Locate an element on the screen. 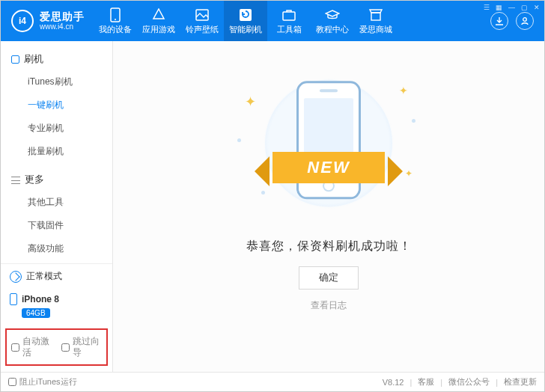 The image size is (545, 392). status-bar: 阻止iTunes运行 V8.12 | 客服 | 微信公众号 | 检查更新 is located at coordinates (272, 382).